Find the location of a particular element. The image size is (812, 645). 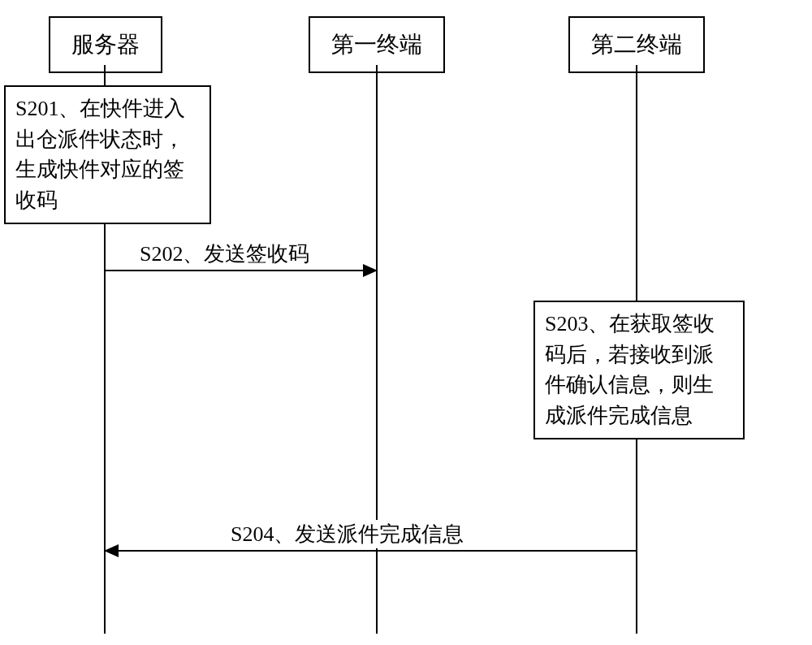

participant-server-label: 服务器 is located at coordinates (106, 44).